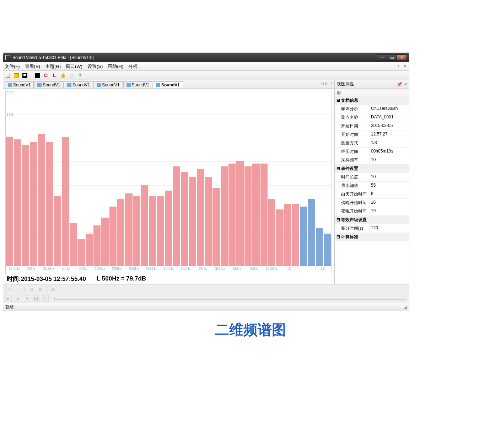 The image size is (501, 448). Describe the element at coordinates (402, 58) in the screenshot. I see `close-button: ✕` at that location.